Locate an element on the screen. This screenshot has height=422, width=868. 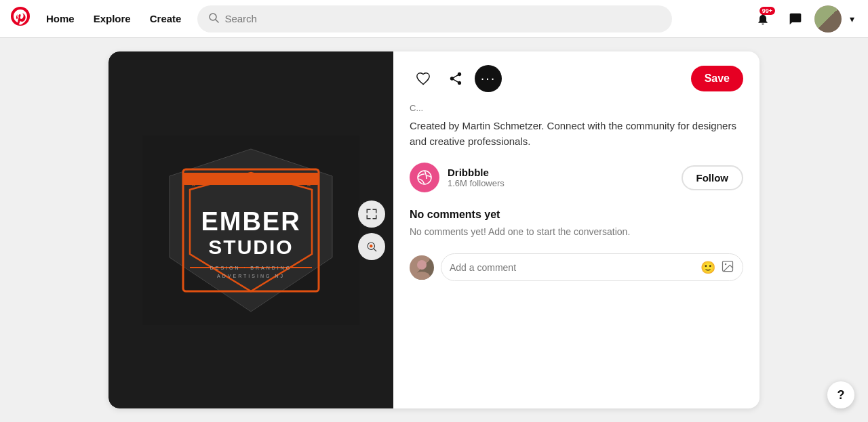
pinterest-logo is located at coordinates (20, 19).